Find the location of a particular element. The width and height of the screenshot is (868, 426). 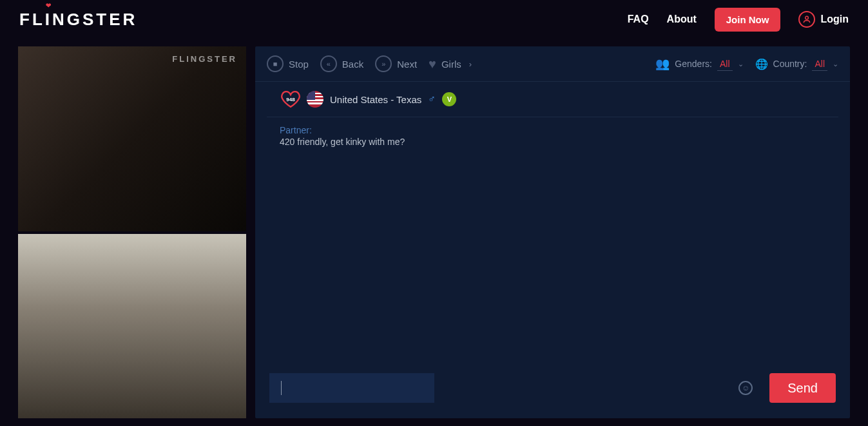

next-button: » Next is located at coordinates (396, 64).